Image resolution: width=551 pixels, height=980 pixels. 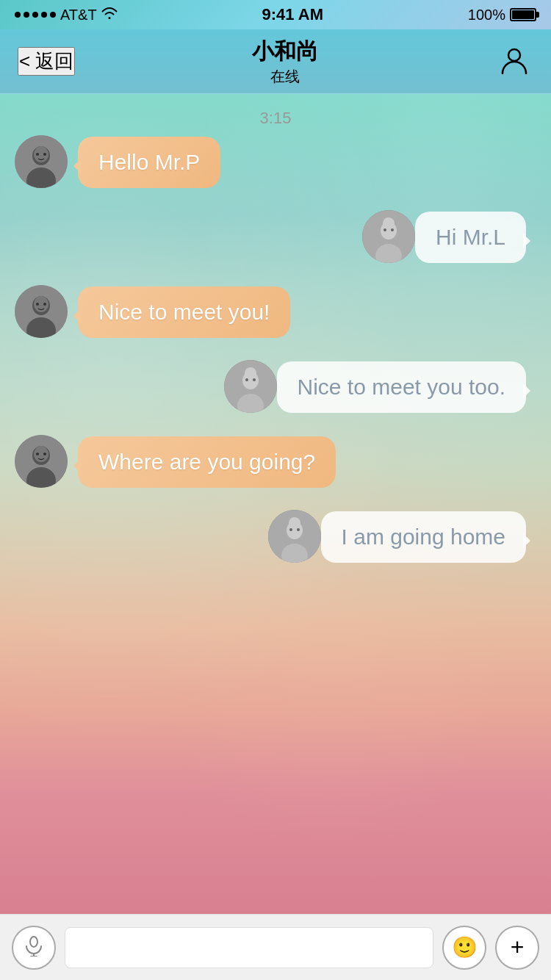 I want to click on signal-dots, so click(x=35, y=15).